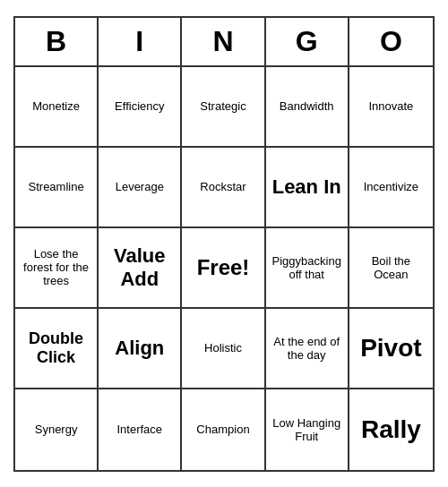 This screenshot has width=448, height=487. What do you see at coordinates (57, 107) in the screenshot?
I see `bingo-cell: Monetize` at bounding box center [57, 107].